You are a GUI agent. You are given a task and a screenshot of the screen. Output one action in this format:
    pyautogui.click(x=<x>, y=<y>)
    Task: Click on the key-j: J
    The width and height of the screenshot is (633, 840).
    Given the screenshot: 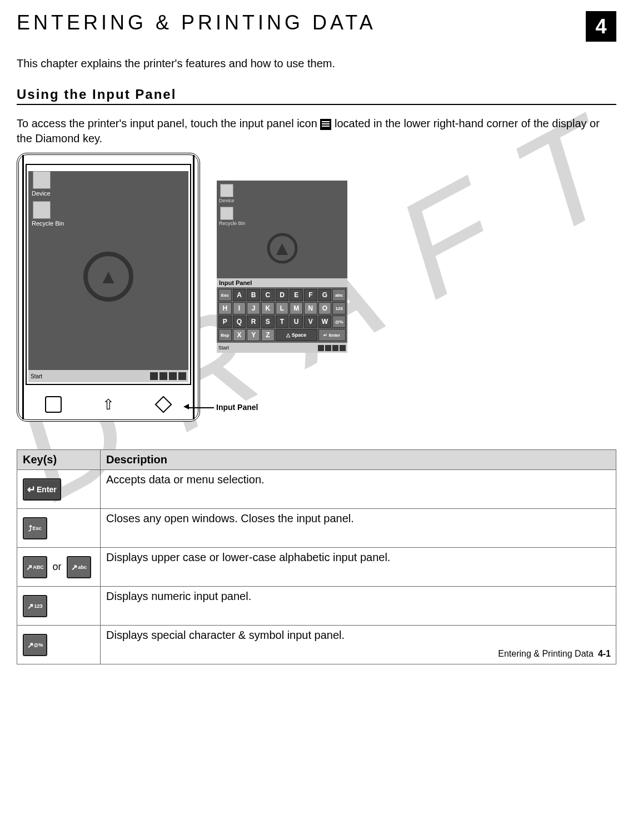 What is the action you would take?
    pyautogui.click(x=253, y=308)
    